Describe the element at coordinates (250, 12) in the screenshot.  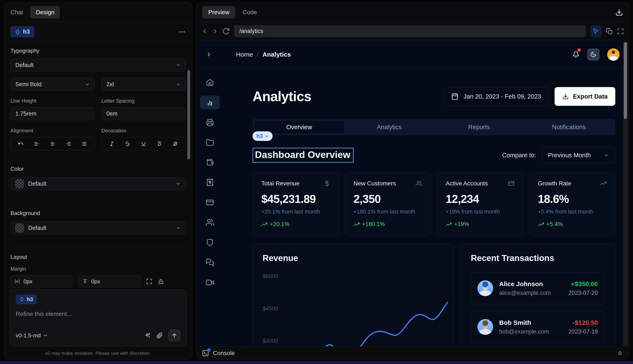
I see `tab-code: Code` at that location.